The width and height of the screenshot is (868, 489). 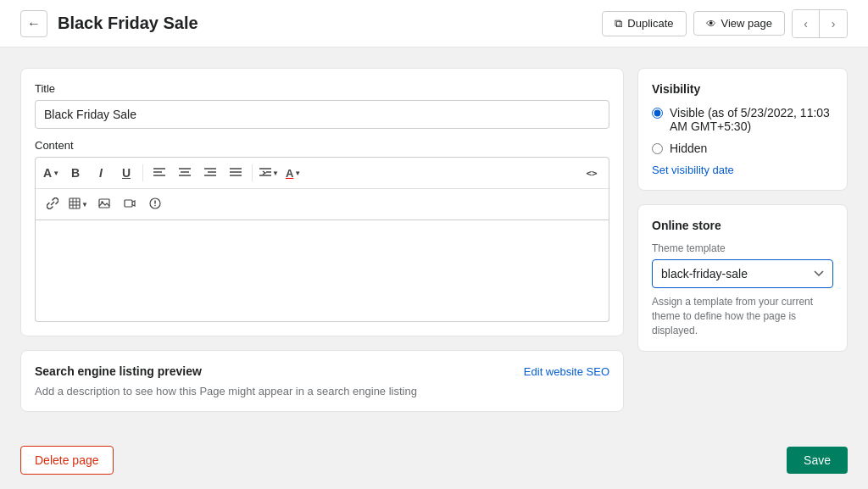 I want to click on back-button: ←, so click(x=34, y=24).